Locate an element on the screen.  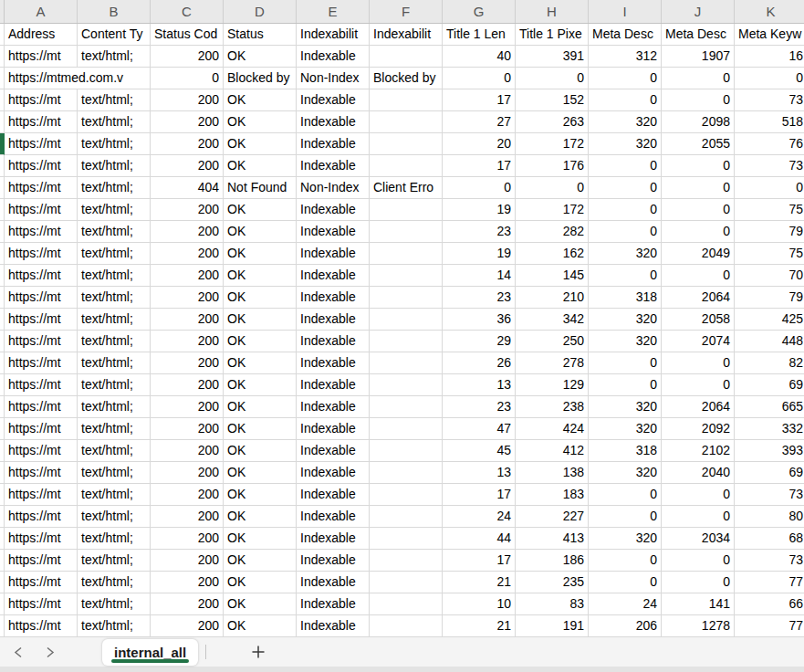
column-header-B: B is located at coordinates (114, 11).